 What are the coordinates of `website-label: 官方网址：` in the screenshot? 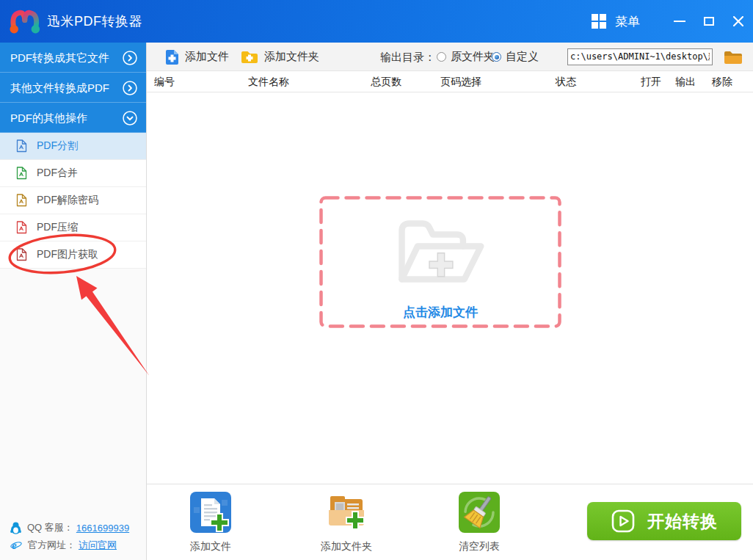 It's located at (51, 545).